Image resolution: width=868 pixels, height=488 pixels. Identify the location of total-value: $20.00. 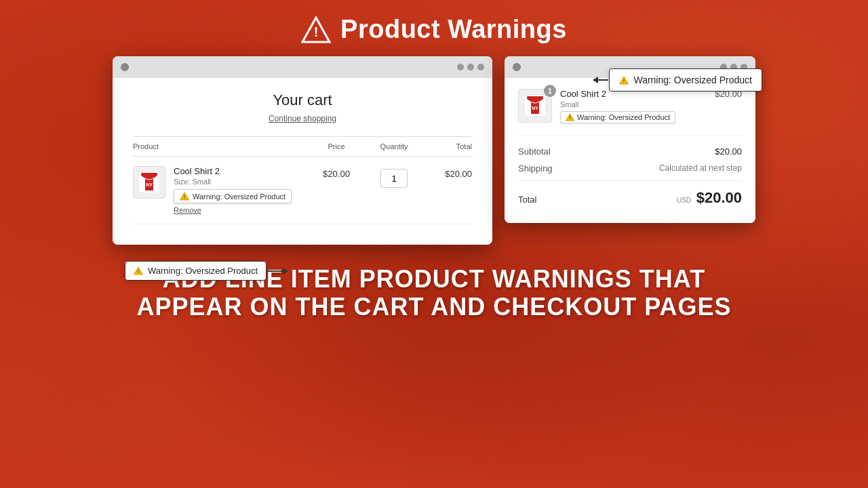
(719, 198).